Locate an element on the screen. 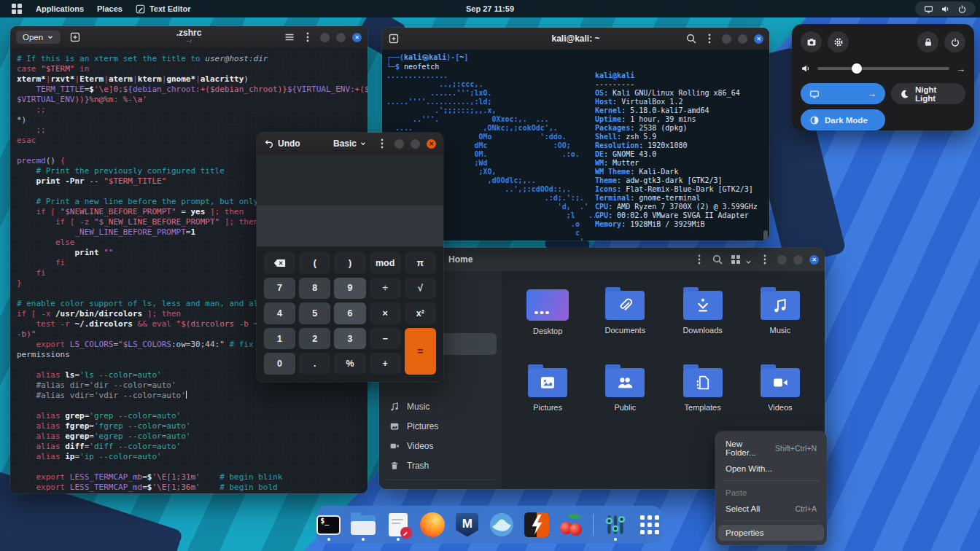  view-toggle is located at coordinates (741, 259).